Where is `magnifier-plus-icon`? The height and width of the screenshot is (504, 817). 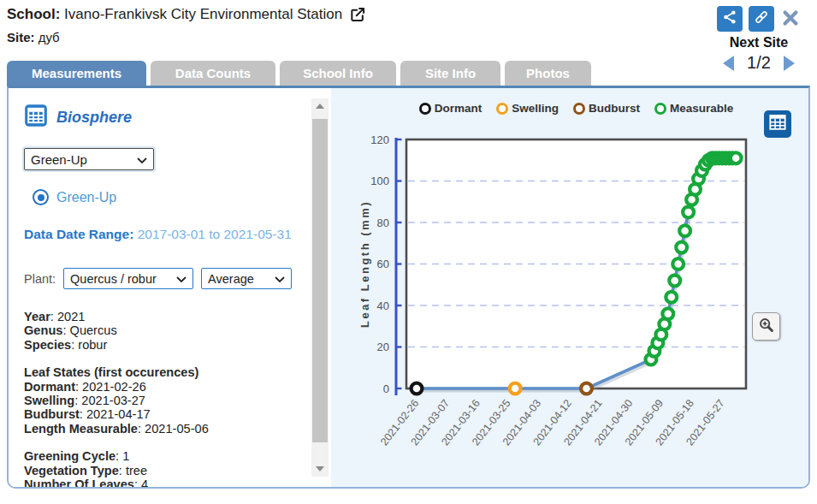 magnifier-plus-icon is located at coordinates (767, 327).